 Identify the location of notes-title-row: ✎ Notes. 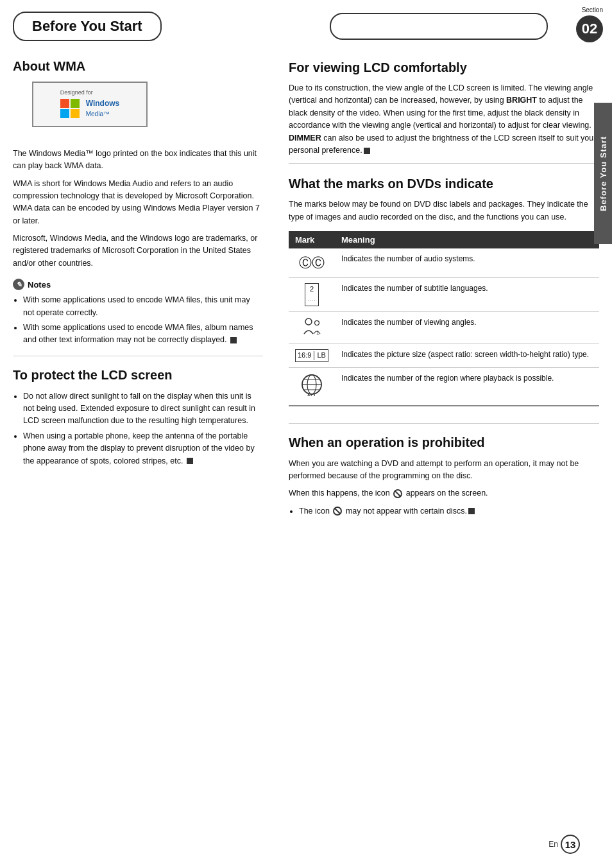
(138, 284).